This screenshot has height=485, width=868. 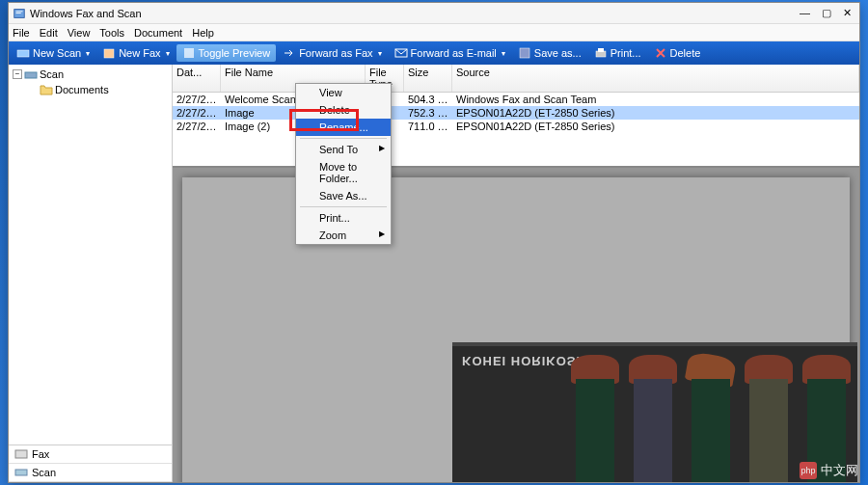 I want to click on cm-view: View, so click(x=343, y=93).